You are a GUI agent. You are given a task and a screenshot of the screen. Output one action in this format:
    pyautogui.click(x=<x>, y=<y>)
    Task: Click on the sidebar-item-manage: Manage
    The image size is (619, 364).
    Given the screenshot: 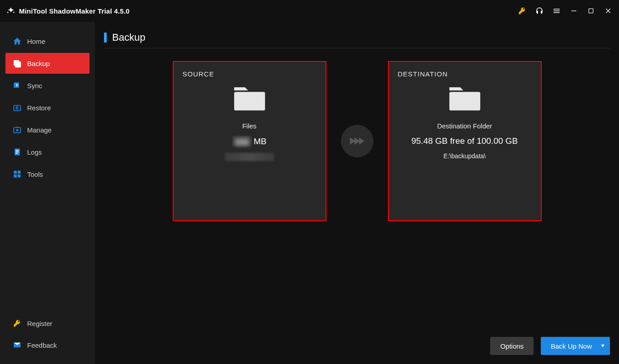 What is the action you would take?
    pyautogui.click(x=47, y=130)
    